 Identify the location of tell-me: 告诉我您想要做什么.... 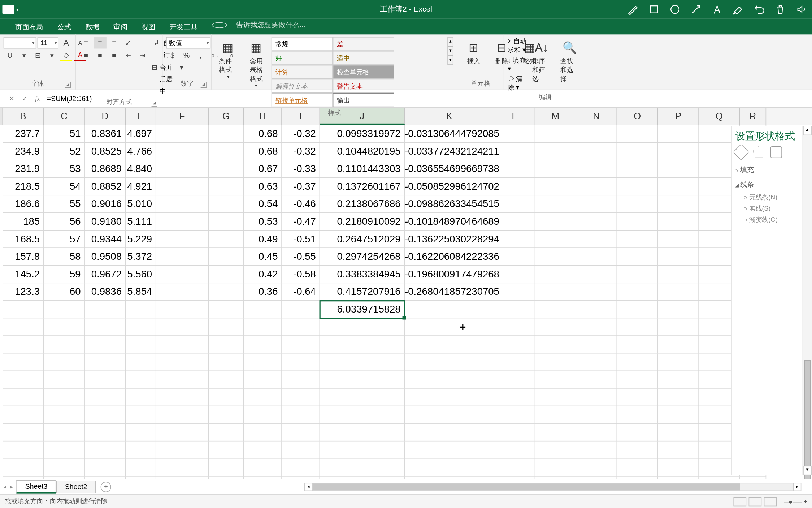
(262, 25).